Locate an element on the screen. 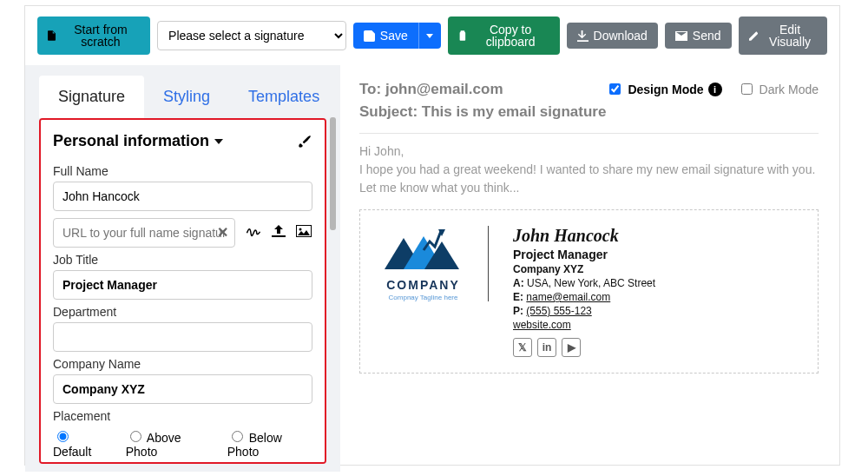  placement-default-option: Default is located at coordinates (82, 443).